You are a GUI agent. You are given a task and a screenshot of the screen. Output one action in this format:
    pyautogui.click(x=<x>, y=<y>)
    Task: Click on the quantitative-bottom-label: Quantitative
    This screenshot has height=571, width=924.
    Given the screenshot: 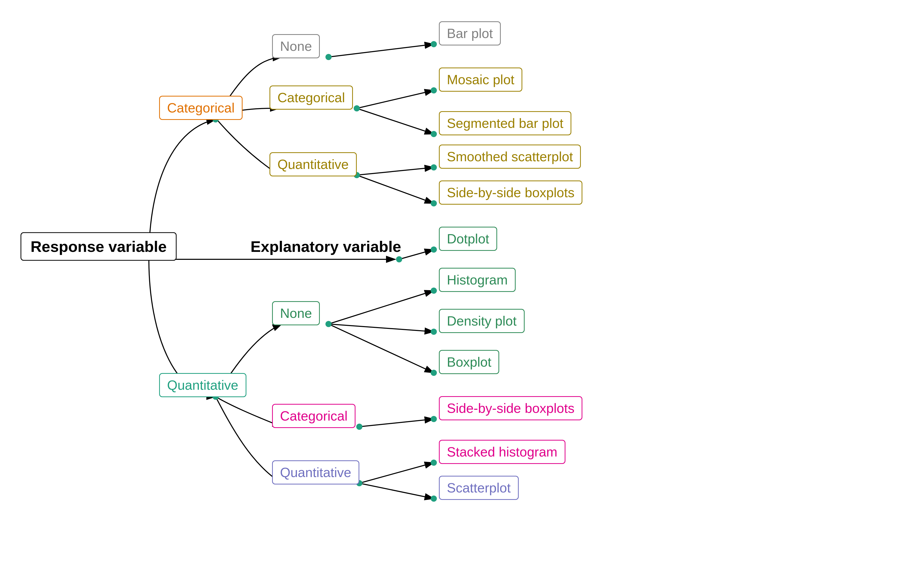 What is the action you would take?
    pyautogui.click(x=203, y=385)
    